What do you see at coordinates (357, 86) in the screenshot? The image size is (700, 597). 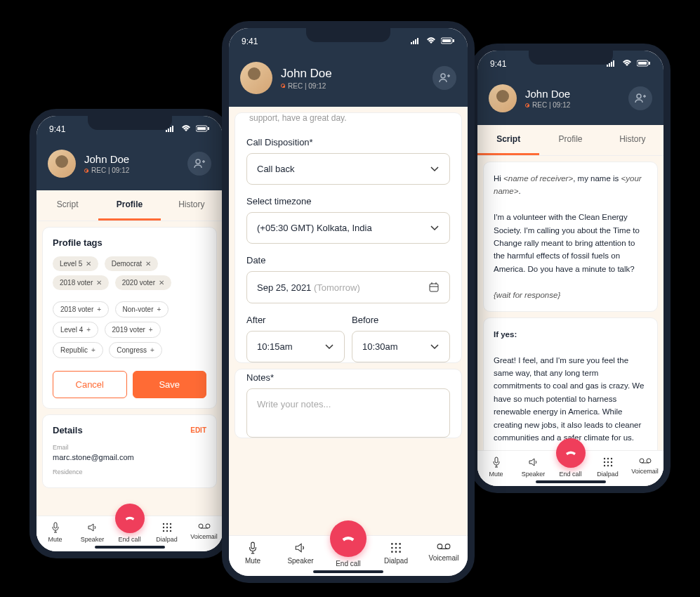 I see `rec-line: REC | 09:12` at bounding box center [357, 86].